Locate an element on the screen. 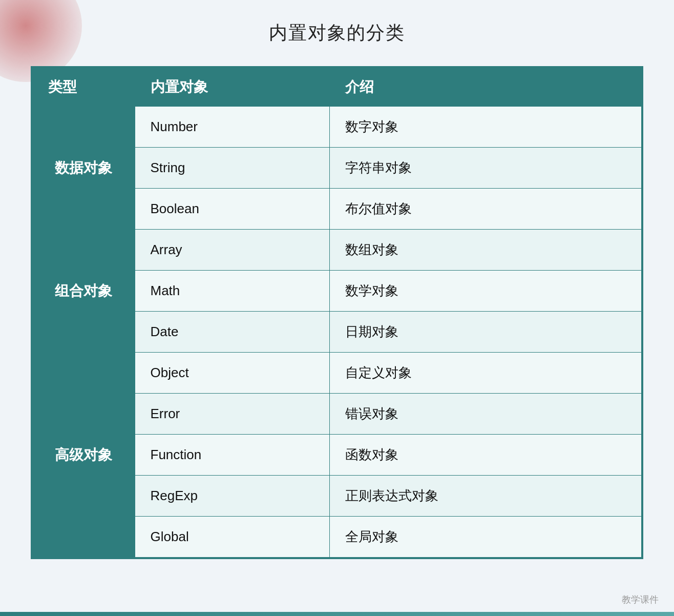 The width and height of the screenshot is (674, 616). description-cell: 数学对象 is located at coordinates (486, 291).